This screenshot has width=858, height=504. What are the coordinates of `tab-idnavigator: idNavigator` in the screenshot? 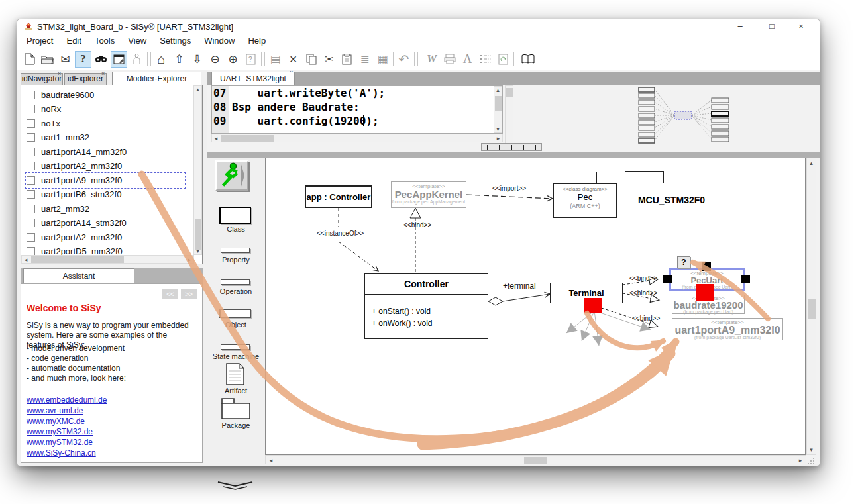 It's located at (42, 79).